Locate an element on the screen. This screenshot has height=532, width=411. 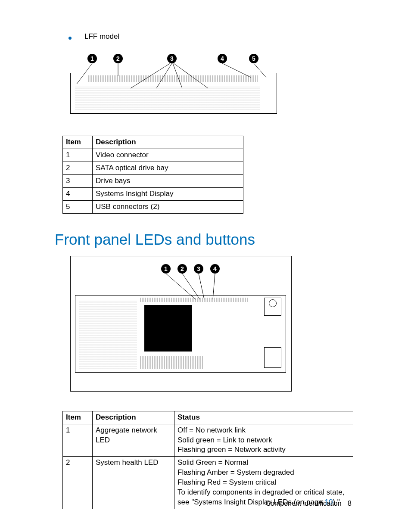
status-line: Flashing green = Network activity is located at coordinates (232, 450).